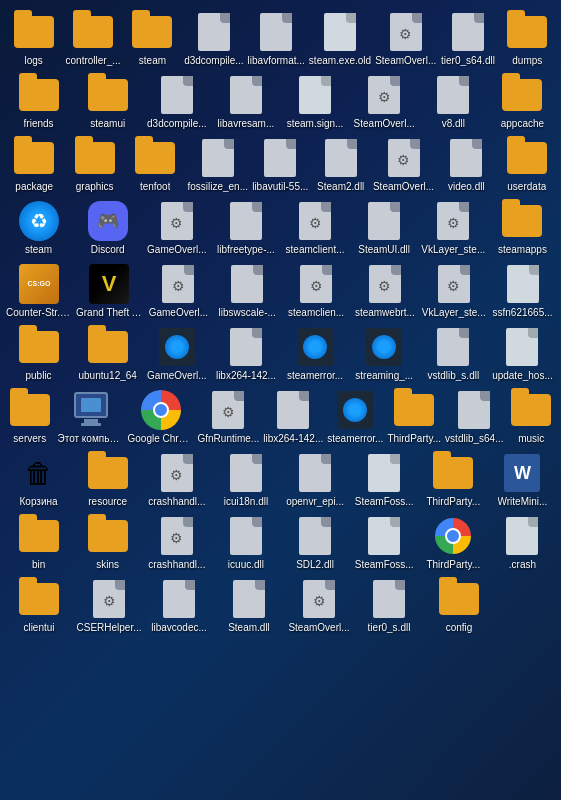 The height and width of the screenshot is (800, 561). Describe the element at coordinates (355, 418) in the screenshot. I see `icon-steamerror2: steamerror...` at that location.